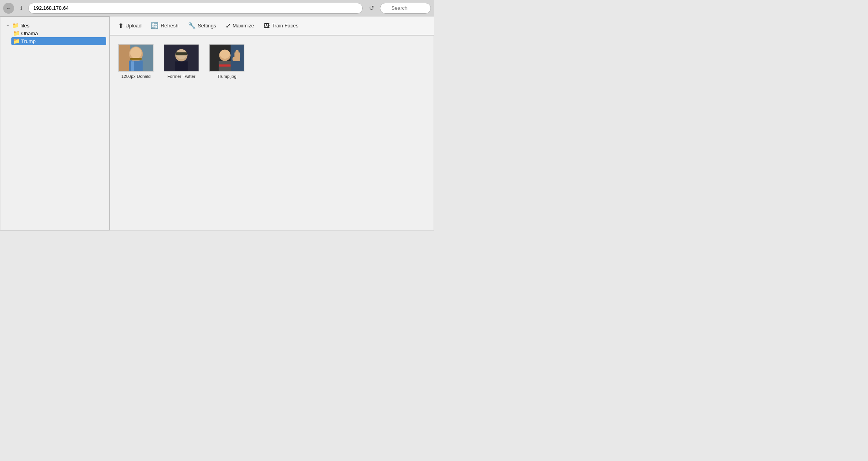  Describe the element at coordinates (202, 26) in the screenshot. I see `settings-button: 🔧 Settings` at that location.